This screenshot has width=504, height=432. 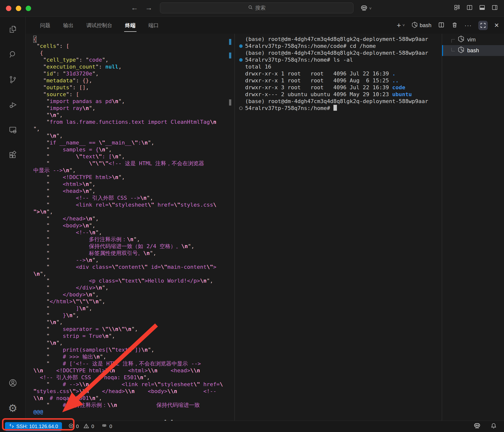 I want to click on terminal-process-icon: $_, so click(x=461, y=51).